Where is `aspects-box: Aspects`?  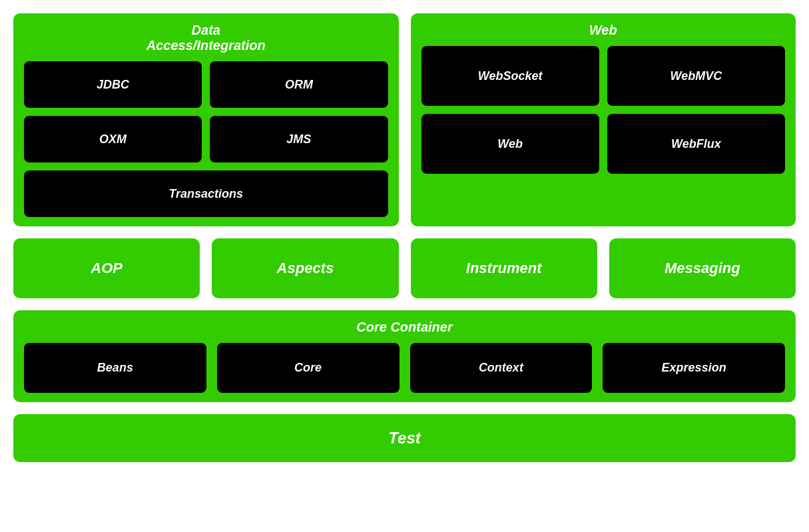 aspects-box: Aspects is located at coordinates (305, 268).